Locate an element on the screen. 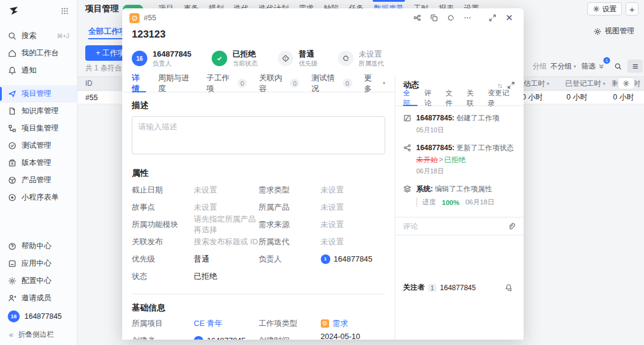 The height and width of the screenshot is (345, 644). column-settings-button is located at coordinates (626, 83).